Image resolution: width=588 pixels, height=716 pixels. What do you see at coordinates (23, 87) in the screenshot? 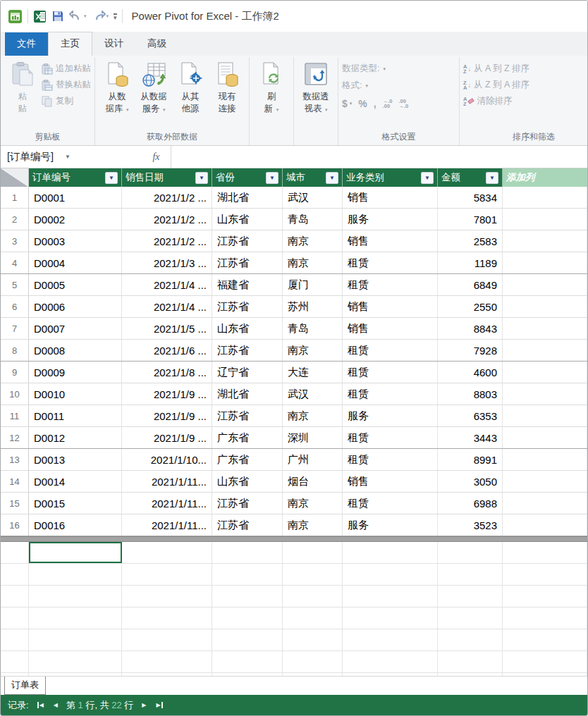
I see `paste-button: 粘 贴` at bounding box center [23, 87].